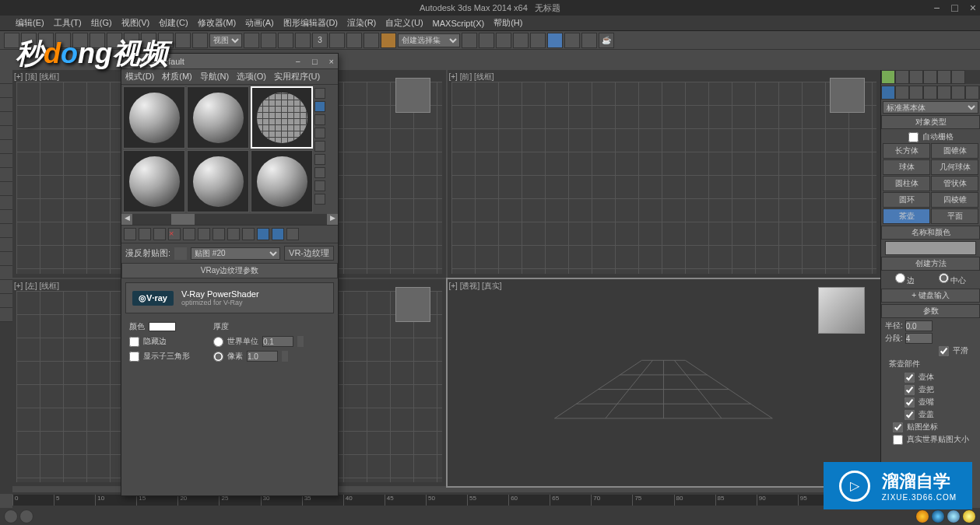 The width and height of the screenshot is (980, 525). I want to click on video-check-icon, so click(320, 146).